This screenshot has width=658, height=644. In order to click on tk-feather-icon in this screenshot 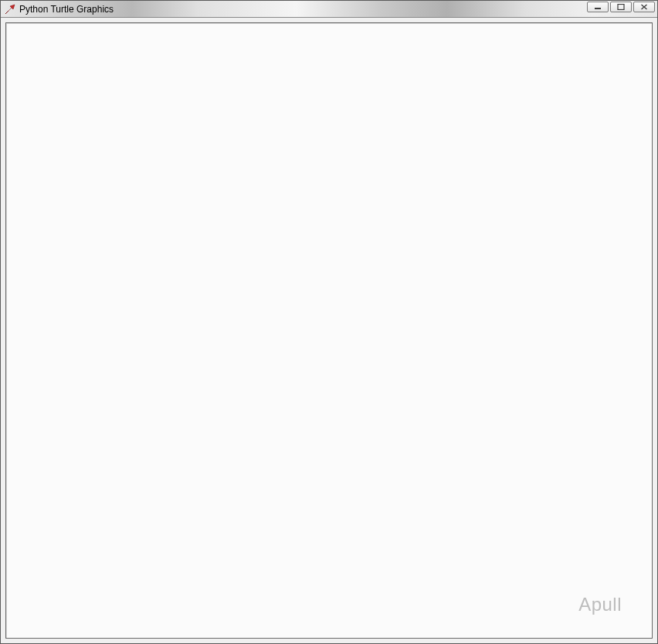, I will do `click(10, 9)`.